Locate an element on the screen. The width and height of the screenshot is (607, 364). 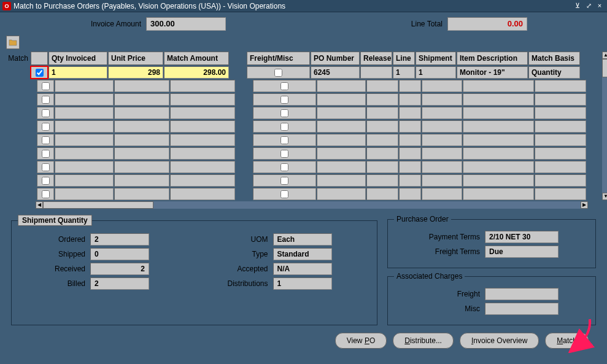
freight-field is located at coordinates (522, 294).